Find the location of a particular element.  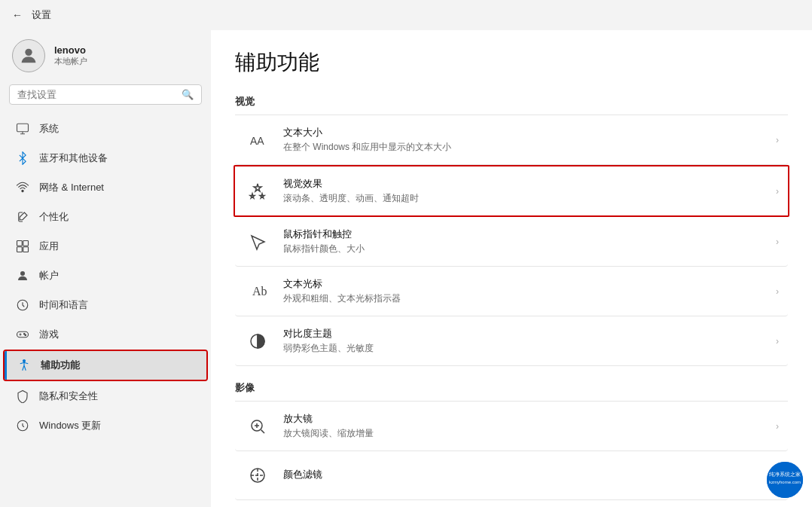

menu-item-contrast-subtitle: 弱势彩色主题、光敏度 is located at coordinates (524, 348).